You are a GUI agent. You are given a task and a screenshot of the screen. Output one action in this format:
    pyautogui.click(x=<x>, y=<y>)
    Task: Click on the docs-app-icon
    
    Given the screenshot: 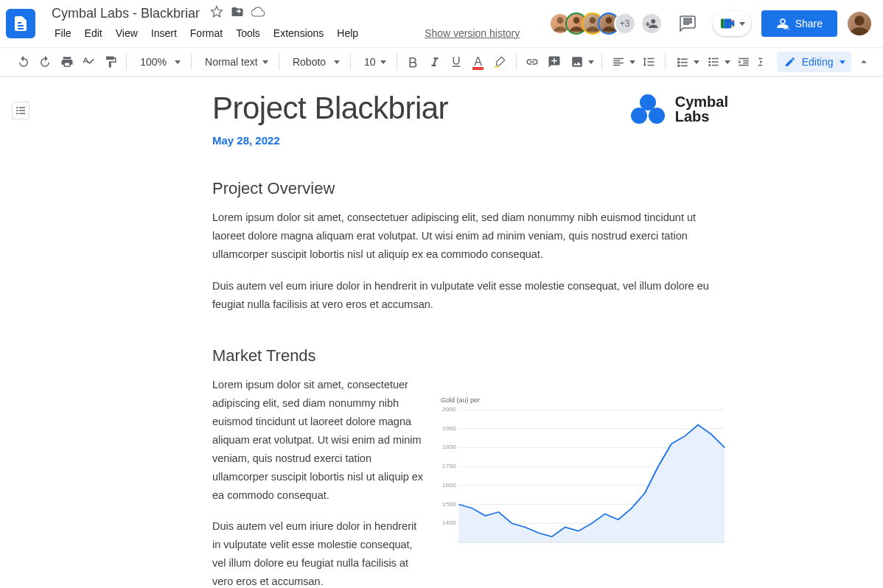 What is the action you would take?
    pyautogui.click(x=21, y=24)
    